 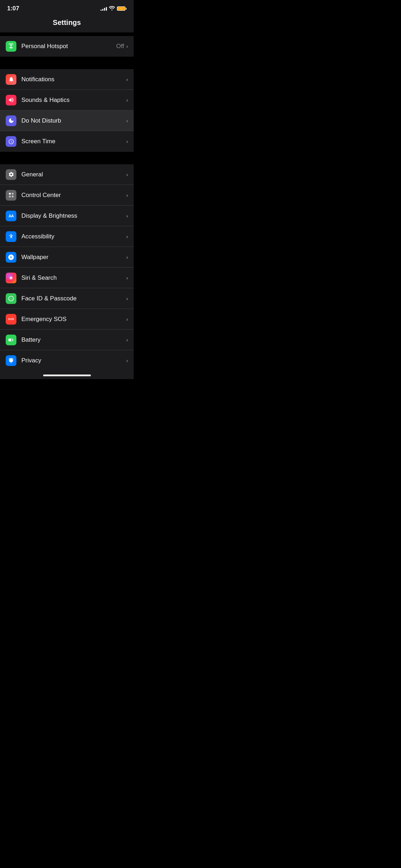 What do you see at coordinates (74, 175) in the screenshot?
I see `general-label: General` at bounding box center [74, 175].